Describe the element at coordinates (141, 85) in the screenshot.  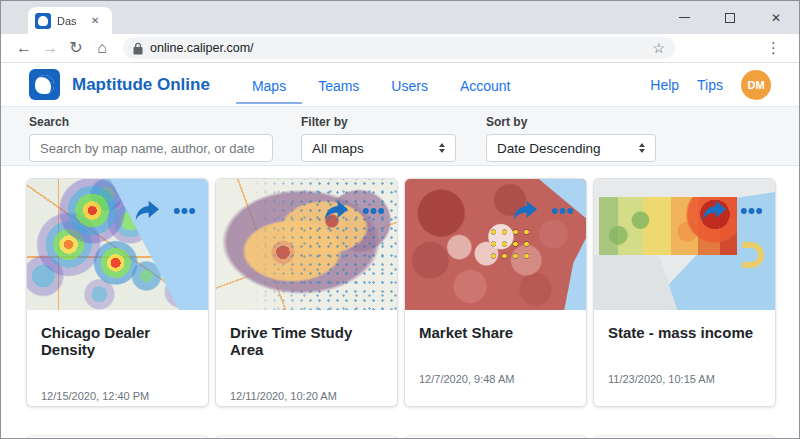
I see `brand-title: Maptitude Online` at that location.